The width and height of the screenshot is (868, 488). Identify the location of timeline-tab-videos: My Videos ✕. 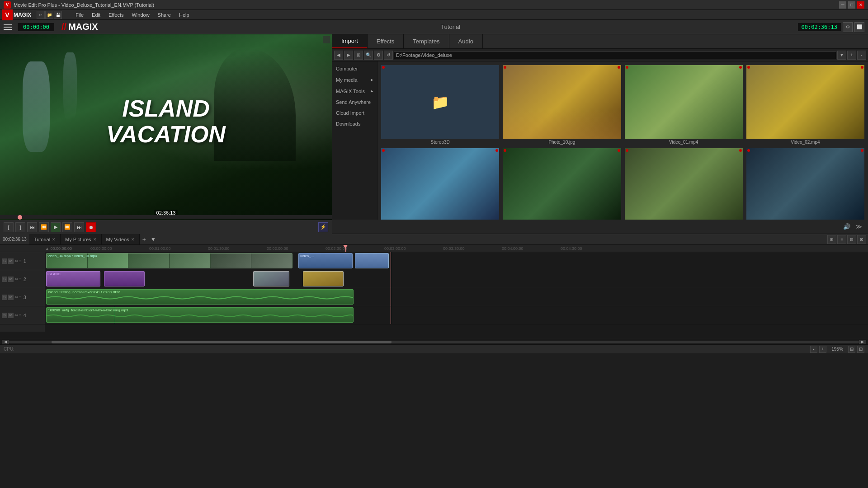
(121, 239).